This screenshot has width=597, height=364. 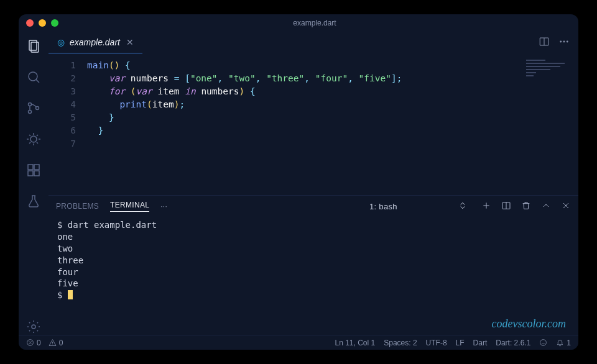 What do you see at coordinates (244, 78) in the screenshot?
I see `code-content: var numbers = ["one", "two", "three", "f…` at bounding box center [244, 78].